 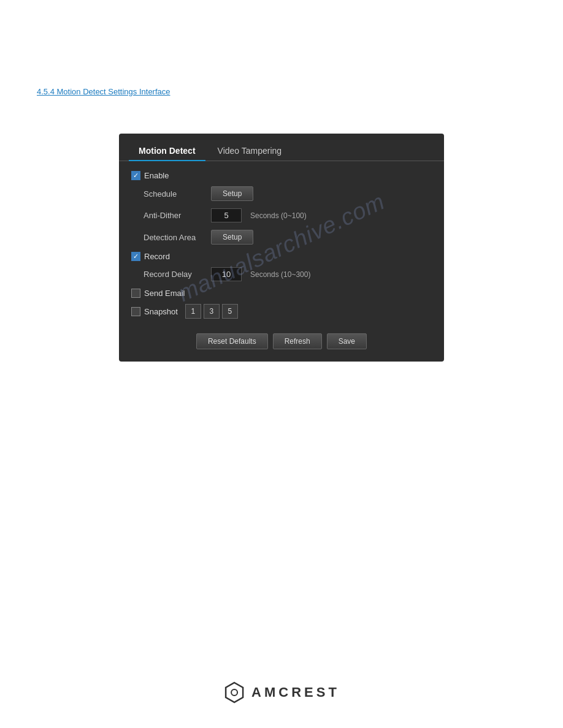 What do you see at coordinates (177, 216) in the screenshot?
I see `anti-dither-label: Anti-Dither` at bounding box center [177, 216].